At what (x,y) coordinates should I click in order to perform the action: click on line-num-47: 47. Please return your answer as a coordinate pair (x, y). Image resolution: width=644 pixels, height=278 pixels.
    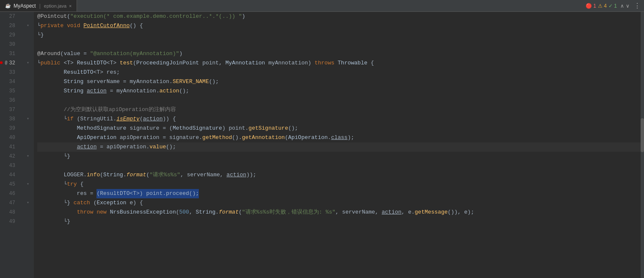
    Looking at the image, I should click on (9, 203).